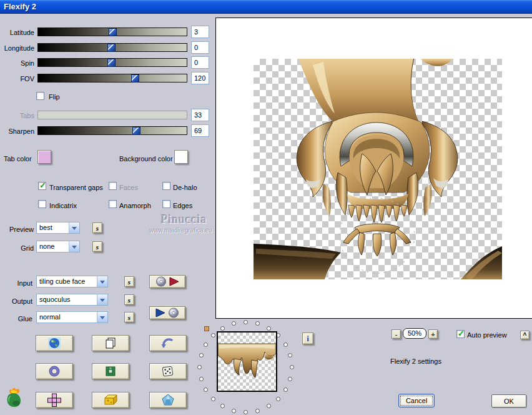  Describe the element at coordinates (16, 319) in the screenshot. I see `glue-select-label: Glue` at that location.